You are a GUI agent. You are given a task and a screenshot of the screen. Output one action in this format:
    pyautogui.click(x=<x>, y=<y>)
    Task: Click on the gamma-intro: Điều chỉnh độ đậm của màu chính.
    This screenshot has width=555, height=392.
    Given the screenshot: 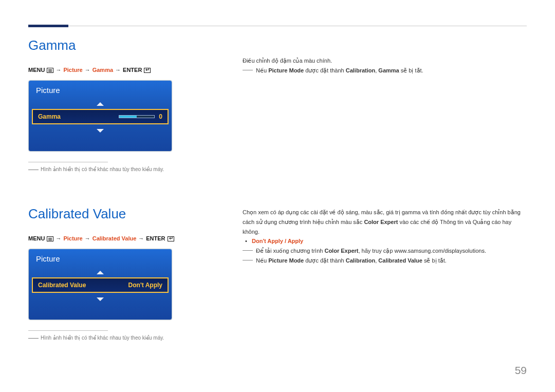 What is the action you would take?
    pyautogui.click(x=384, y=61)
    